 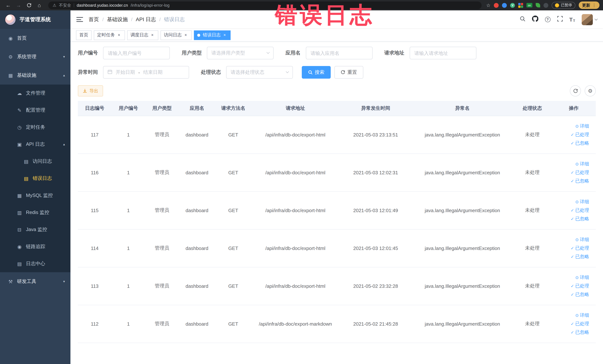 What do you see at coordinates (35, 75) in the screenshot?
I see `sidebar-item-infrastructure: ▦ 基础设施 ▴` at bounding box center [35, 75].